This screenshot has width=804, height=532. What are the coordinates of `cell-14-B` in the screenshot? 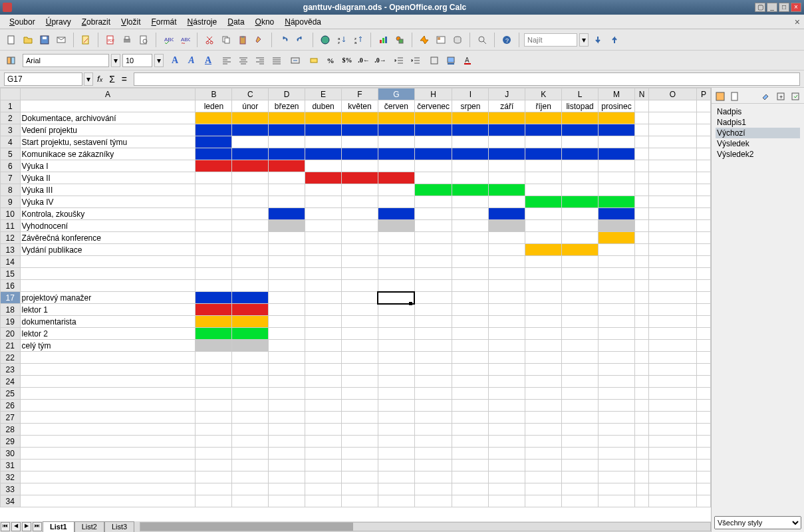 It's located at (214, 262).